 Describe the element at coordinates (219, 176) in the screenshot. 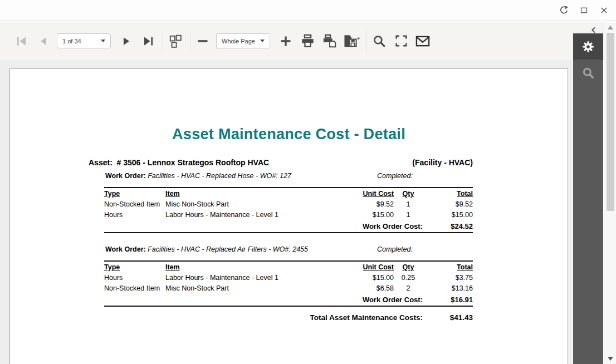

I see `work-order-description: Facilities - HVAC - Replaced Hose - WO#:…` at that location.